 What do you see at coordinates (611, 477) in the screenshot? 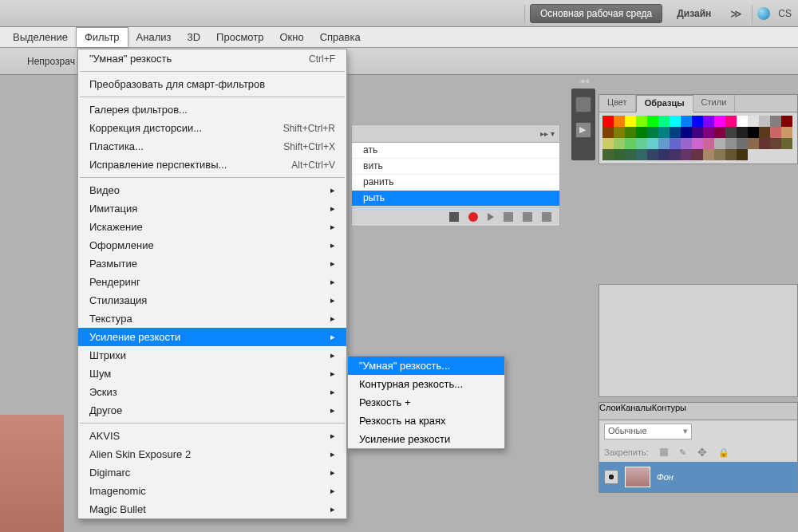
I see `visibility-toggle-icon` at bounding box center [611, 477].